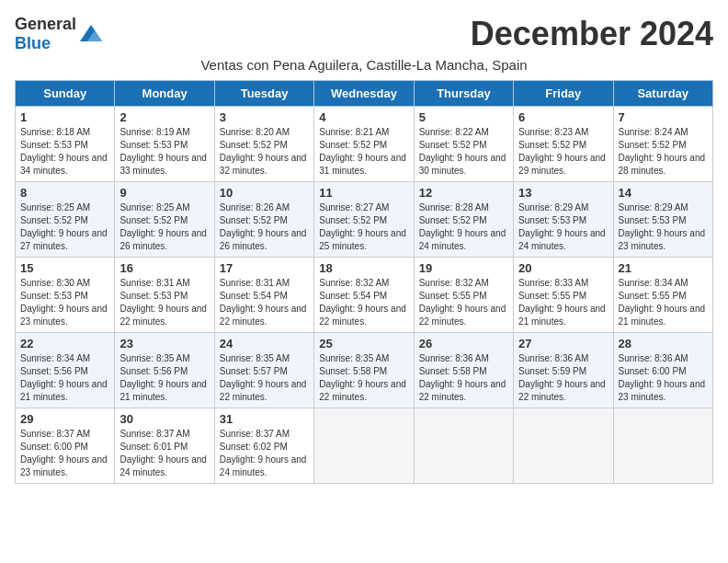 The height and width of the screenshot is (563, 728). Describe the element at coordinates (165, 371) in the screenshot. I see `calendar-day-cell: 23 Sunrise: 8:35 AM Sunset: 5:56 PM Dayl…` at that location.